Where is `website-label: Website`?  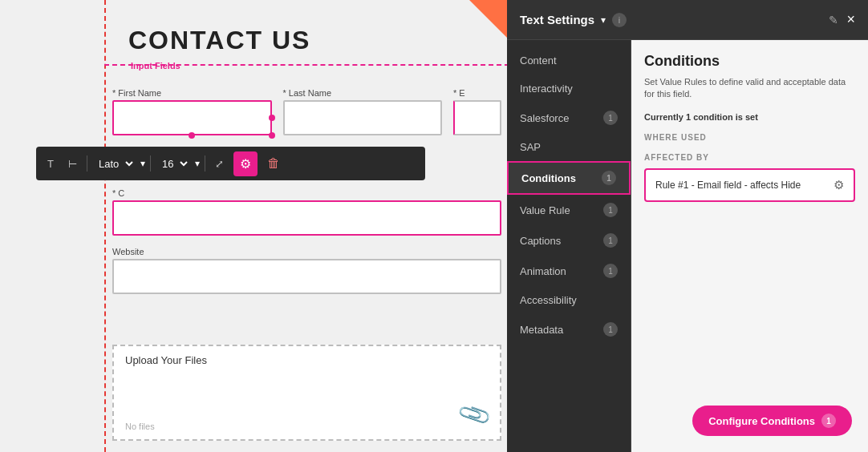
website-label: Website is located at coordinates (306, 252).